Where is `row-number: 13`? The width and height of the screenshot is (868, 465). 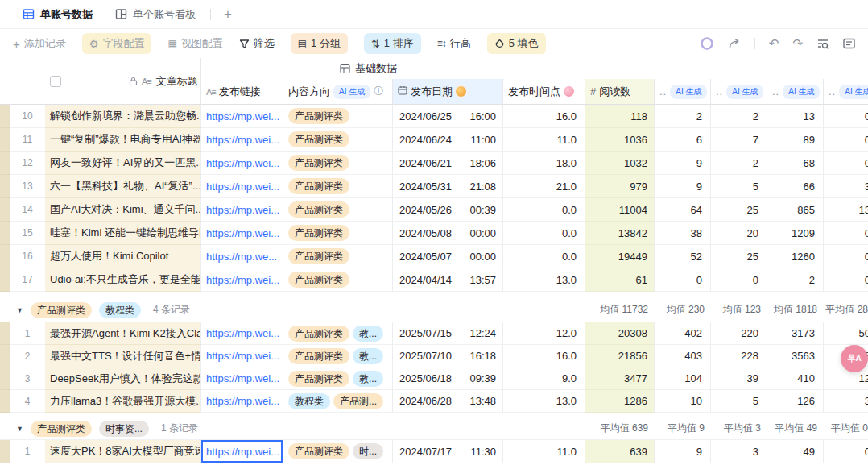 row-number: 13 is located at coordinates (27, 187).